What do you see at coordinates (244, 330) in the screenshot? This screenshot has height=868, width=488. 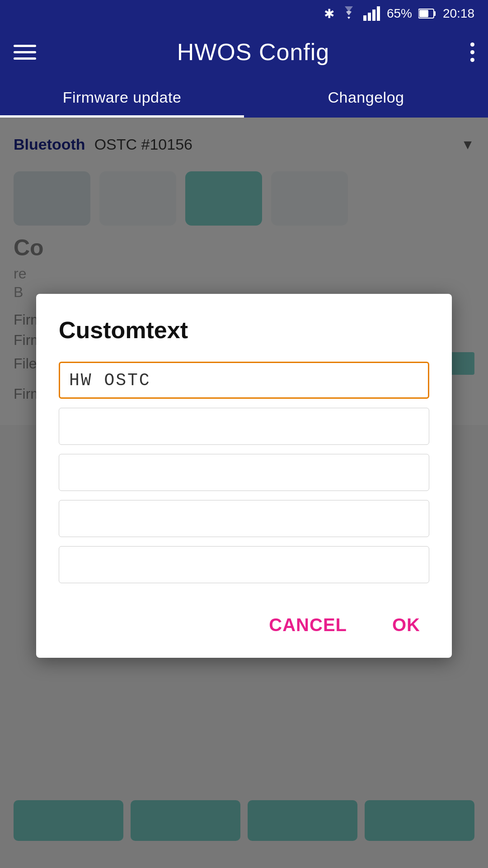 I see `dialog-title: Customtext` at bounding box center [244, 330].